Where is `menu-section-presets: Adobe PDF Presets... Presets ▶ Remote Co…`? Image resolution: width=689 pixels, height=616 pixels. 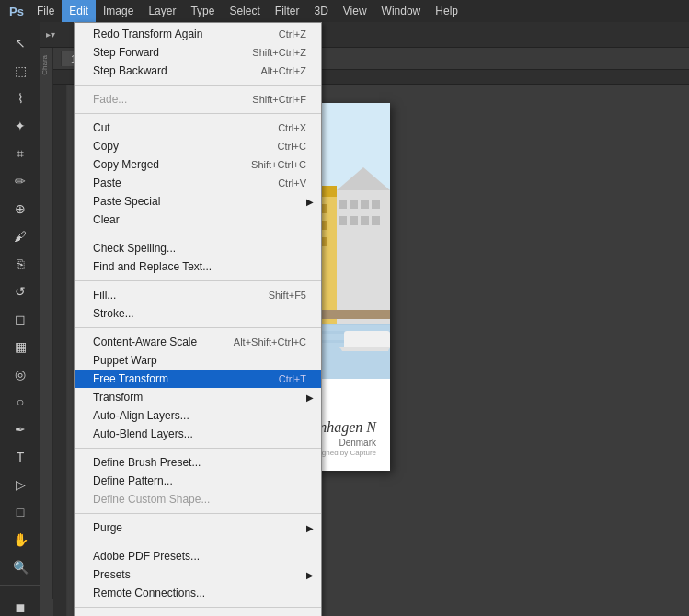 menu-section-presets: Adobe PDF Presets... Presets ▶ Remote Co… is located at coordinates (198, 575).